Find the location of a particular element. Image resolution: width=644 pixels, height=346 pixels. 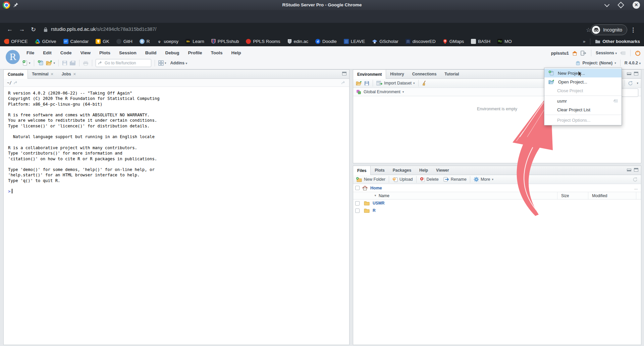

rename-button: Rename is located at coordinates (455, 179).